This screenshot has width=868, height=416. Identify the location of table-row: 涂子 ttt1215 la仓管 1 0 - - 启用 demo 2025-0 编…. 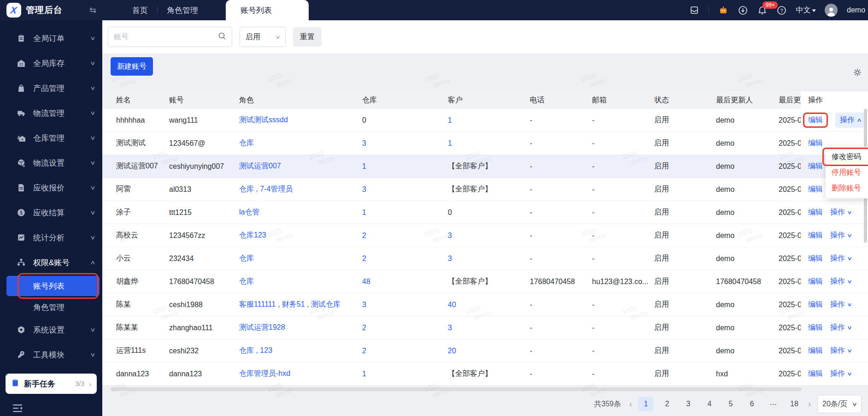
(485, 213).